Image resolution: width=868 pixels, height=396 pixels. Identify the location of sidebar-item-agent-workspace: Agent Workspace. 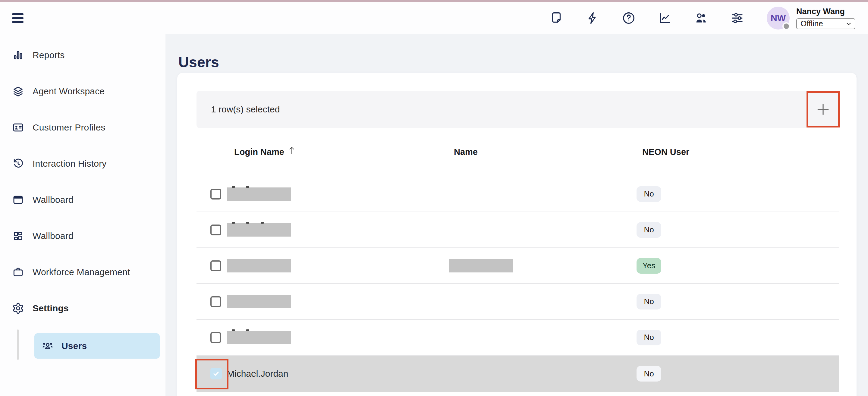
(83, 91).